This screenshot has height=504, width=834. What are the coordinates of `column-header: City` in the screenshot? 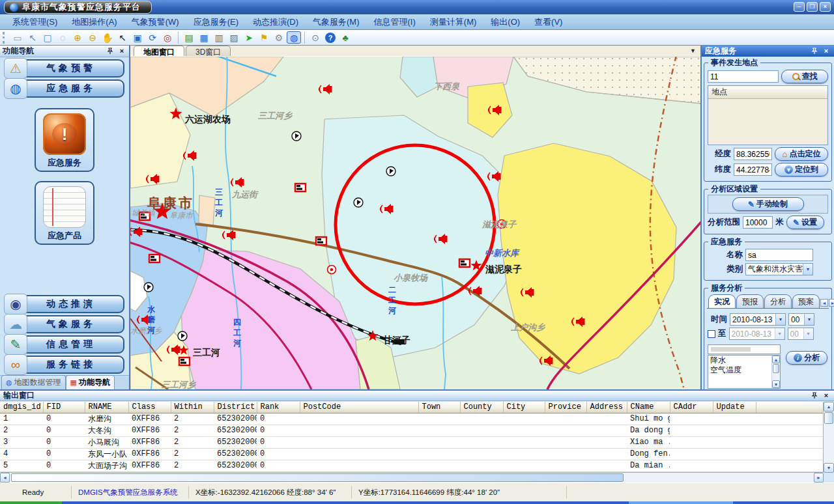 It's located at (524, 408).